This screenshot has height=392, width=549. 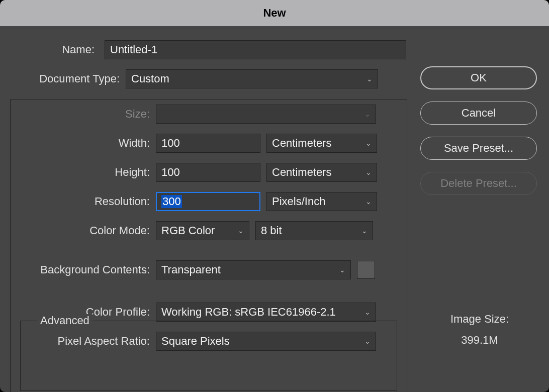 What do you see at coordinates (479, 183) in the screenshot?
I see `delete-preset-button: Delete Preset...` at bounding box center [479, 183].